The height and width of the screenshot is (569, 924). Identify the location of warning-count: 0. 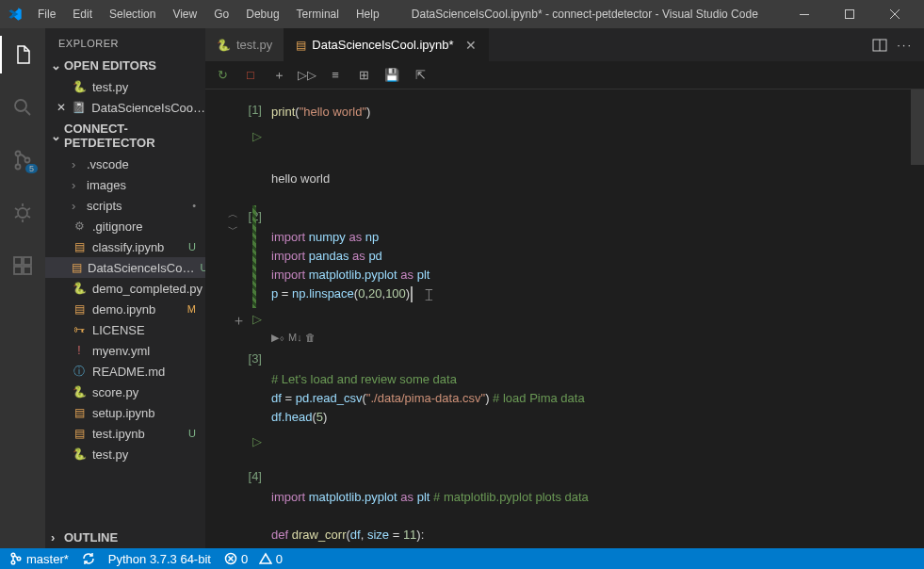
(279, 560).